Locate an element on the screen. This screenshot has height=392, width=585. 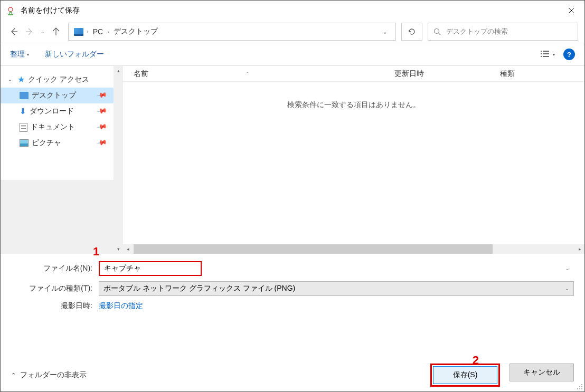
sidebar-spacer is located at coordinates (57, 217).